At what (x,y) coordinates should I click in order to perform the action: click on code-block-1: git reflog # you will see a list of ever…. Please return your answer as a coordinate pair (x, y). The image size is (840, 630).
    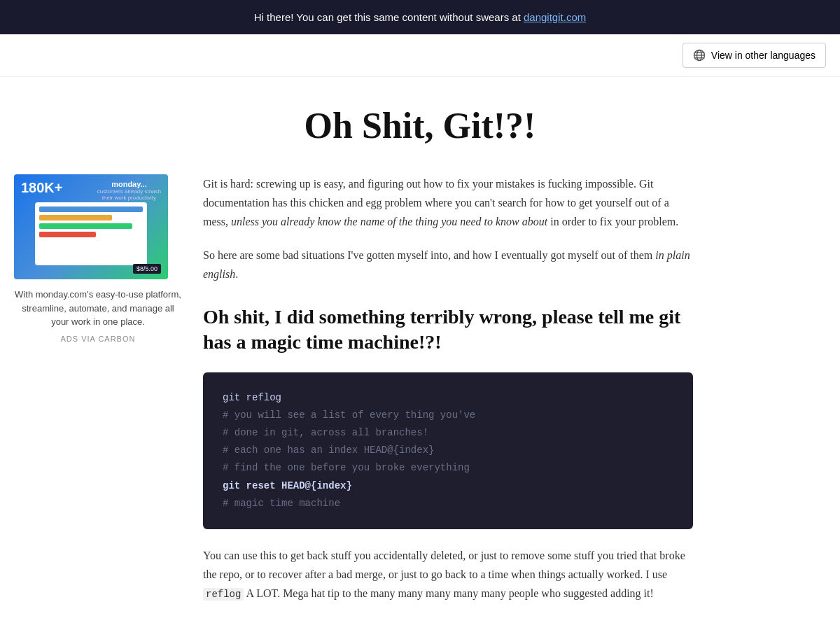
    Looking at the image, I should click on (448, 451).